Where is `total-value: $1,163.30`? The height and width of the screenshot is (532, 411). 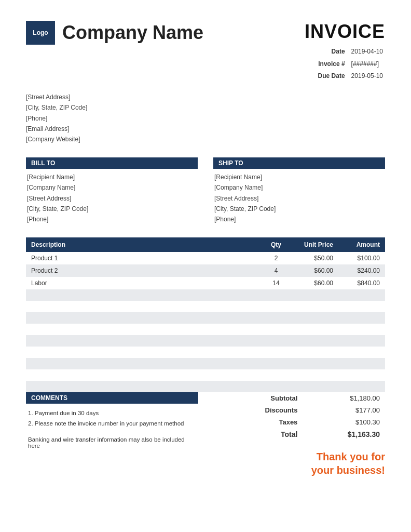
total-value: $1,163.30 is located at coordinates (344, 434).